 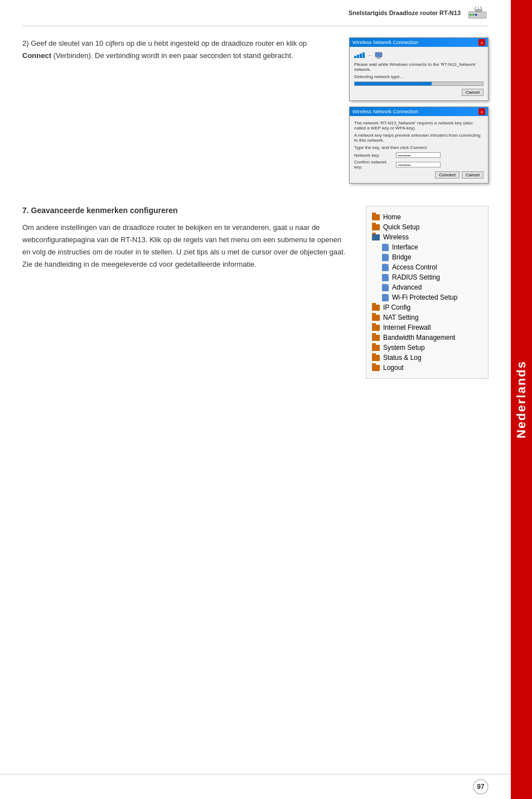 I want to click on dialog1-body: ··· Please wait while Windows connects t…, so click(x=419, y=74).